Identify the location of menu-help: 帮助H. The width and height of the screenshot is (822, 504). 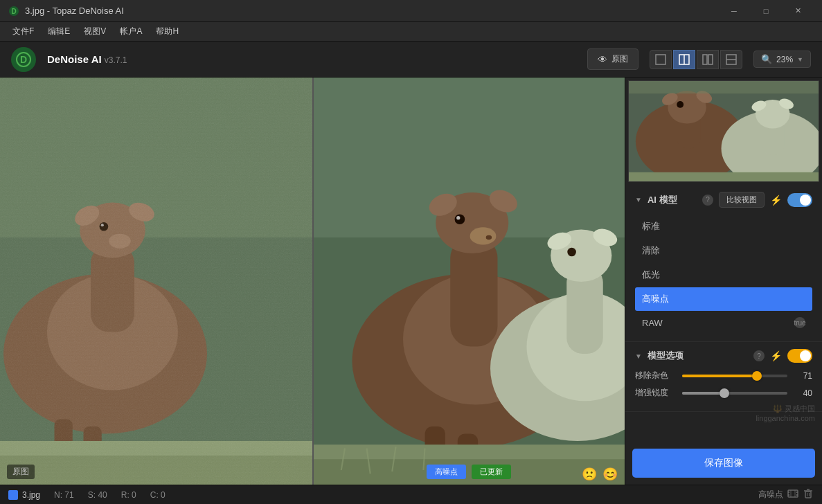
(168, 32).